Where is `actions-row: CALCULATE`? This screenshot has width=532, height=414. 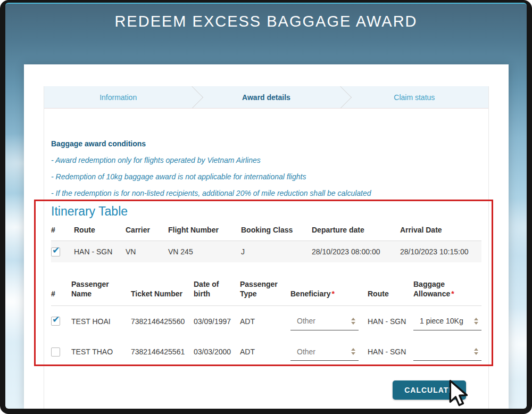 actions-row: CALCULATE is located at coordinates (266, 390).